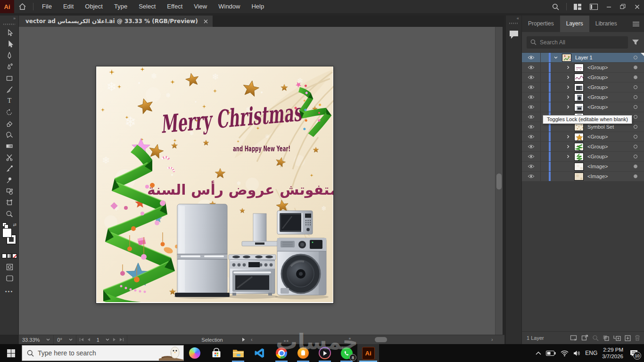 This screenshot has width=644, height=362. I want to click on taskbar-app-illustrator: Ai, so click(368, 353).